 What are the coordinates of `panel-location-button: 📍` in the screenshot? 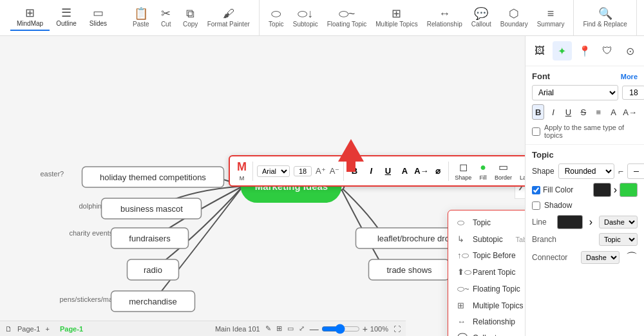 It's located at (585, 51).